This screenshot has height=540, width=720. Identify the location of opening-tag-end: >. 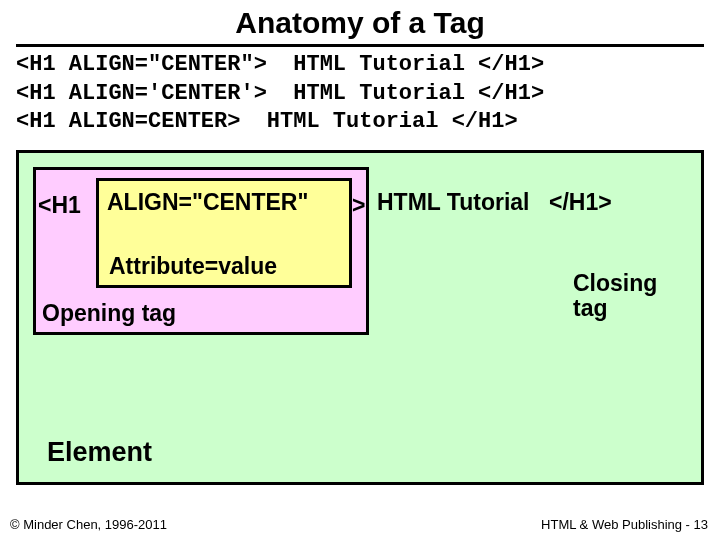
(358, 206).